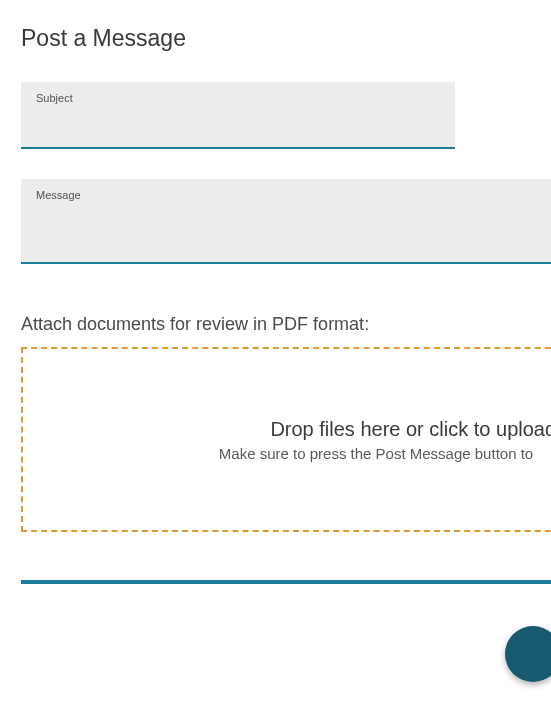  I want to click on page-title: Post a Message, so click(286, 38).